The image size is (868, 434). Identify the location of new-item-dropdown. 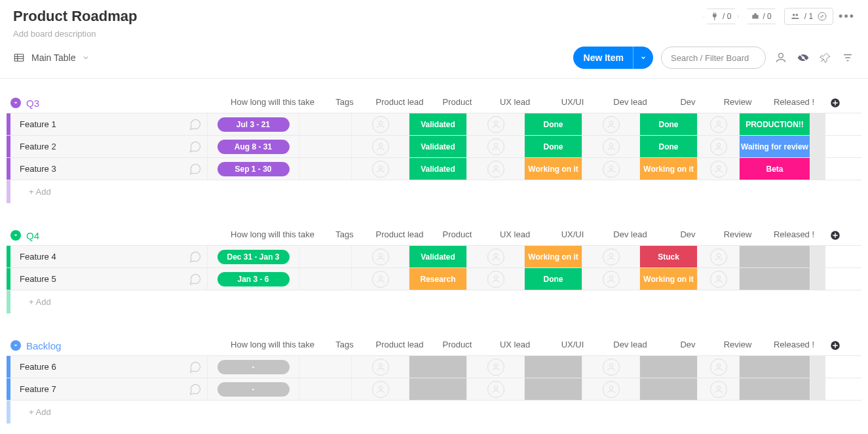
(643, 58).